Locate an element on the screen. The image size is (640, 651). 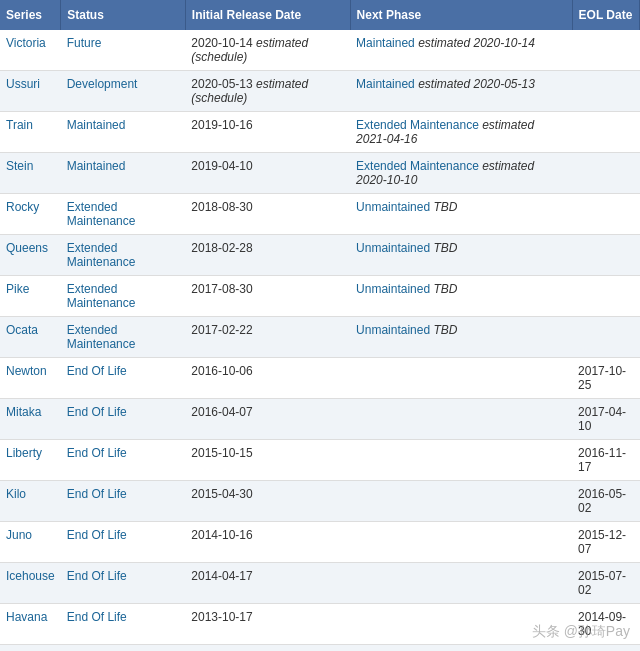
series-link: Train is located at coordinates (20, 125).